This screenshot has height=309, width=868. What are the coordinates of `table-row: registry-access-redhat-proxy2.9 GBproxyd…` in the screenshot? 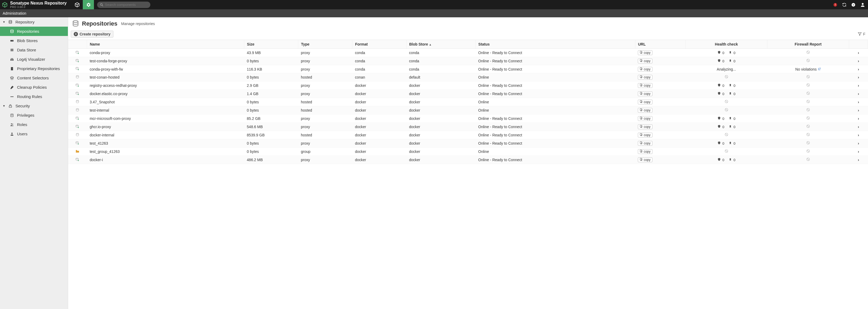 It's located at (468, 86).